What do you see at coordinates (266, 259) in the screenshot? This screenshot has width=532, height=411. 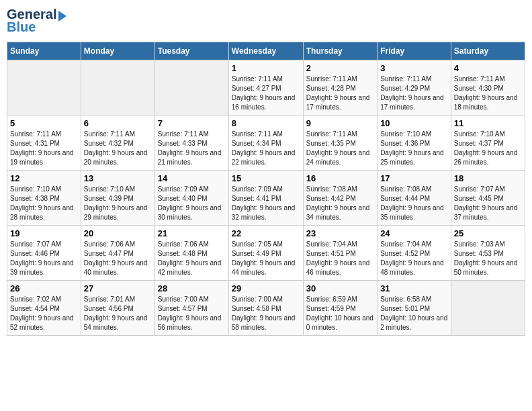 I see `day-info: Sunrise: 7:05 AMSunset: 4:49 PMDaylight:…` at bounding box center [266, 259].